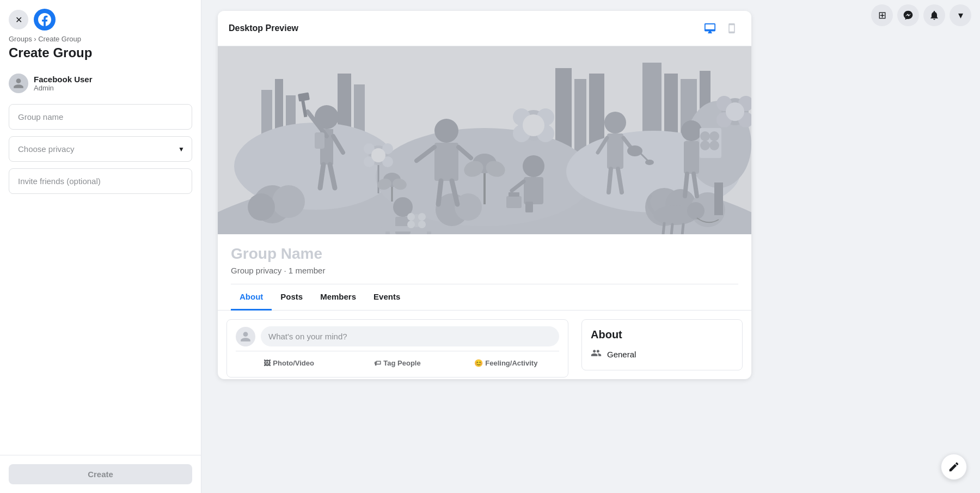 This screenshot has width=980, height=493. What do you see at coordinates (45, 20) in the screenshot?
I see `facebook-logo` at bounding box center [45, 20].